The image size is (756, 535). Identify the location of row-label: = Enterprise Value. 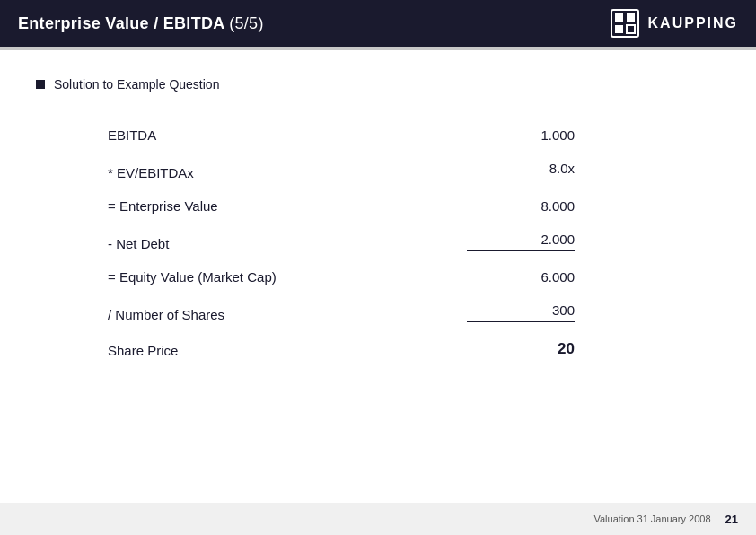
(207, 206).